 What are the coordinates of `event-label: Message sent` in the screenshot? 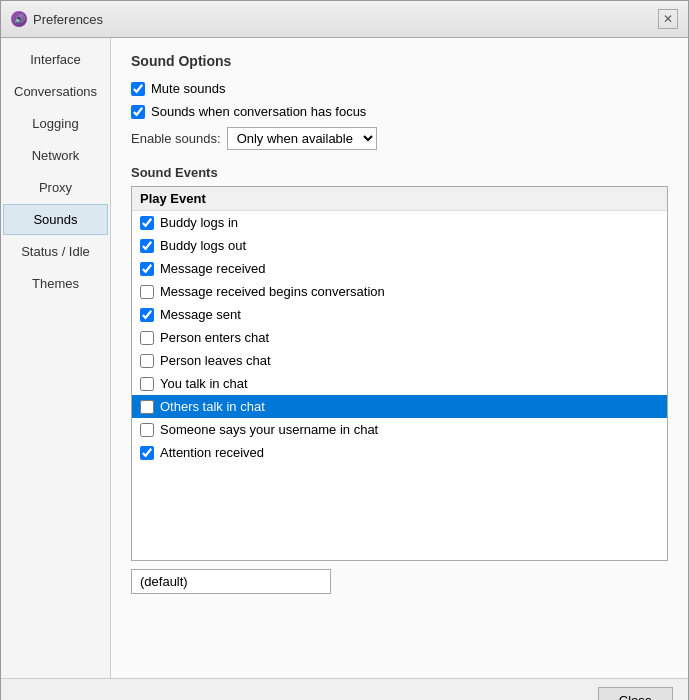 It's located at (200, 314).